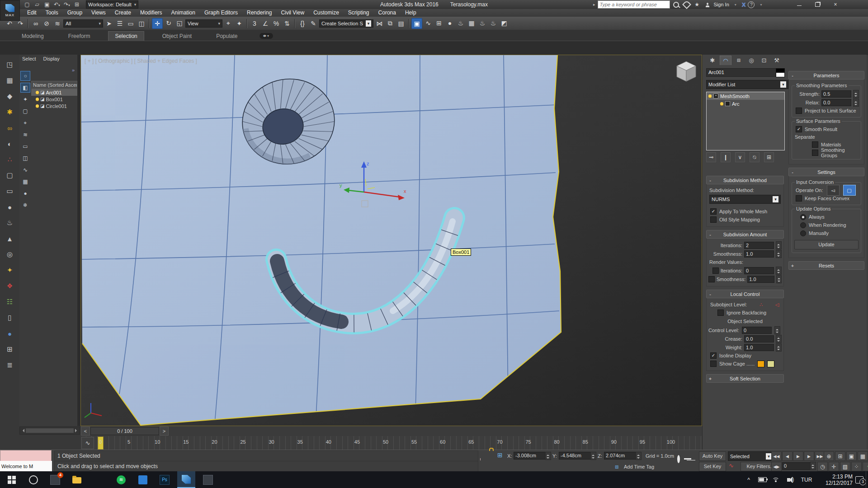 Image resolution: width=868 pixels, height=488 pixels. I want to click on communication-center-icon, so click(687, 5).